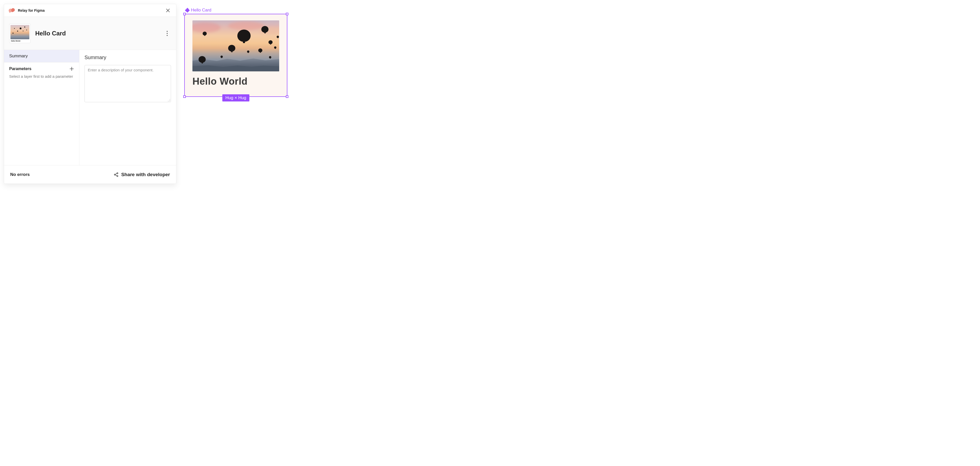  Describe the element at coordinates (185, 97) in the screenshot. I see `resize-handle-bl` at that location.